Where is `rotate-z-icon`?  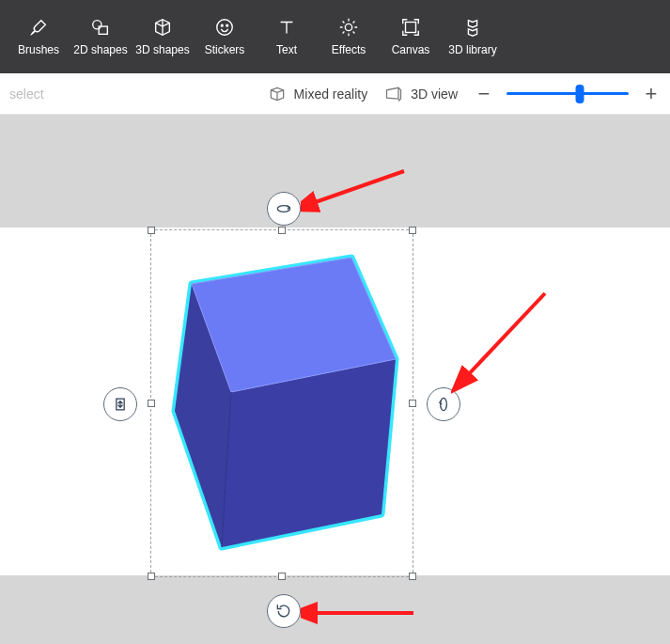
rotate-z-icon is located at coordinates (284, 611).